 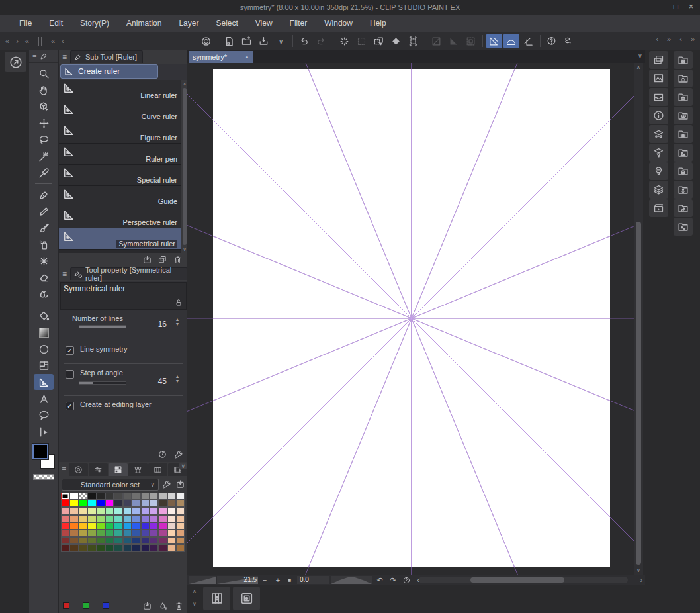 What do you see at coordinates (163, 259) in the screenshot?
I see `duplicate-subtool-icon` at bounding box center [163, 259].